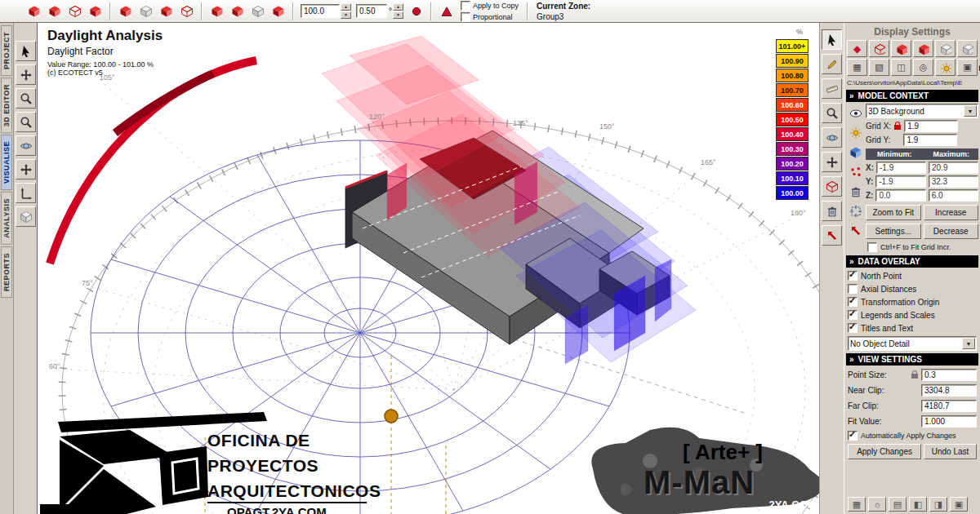 This screenshot has width=980, height=514. What do you see at coordinates (26, 145) in the screenshot?
I see `orbit-icon` at bounding box center [26, 145].